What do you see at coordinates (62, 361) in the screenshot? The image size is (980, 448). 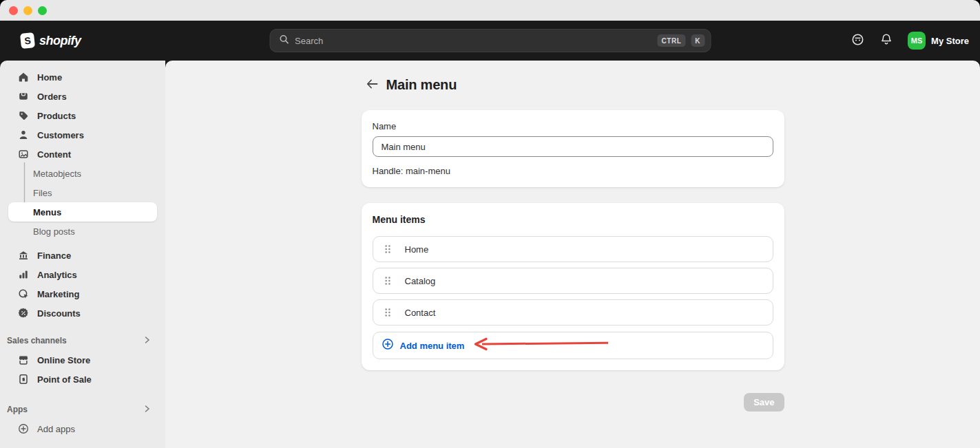 I see `sidebar-item-label: Online Store` at bounding box center [62, 361].